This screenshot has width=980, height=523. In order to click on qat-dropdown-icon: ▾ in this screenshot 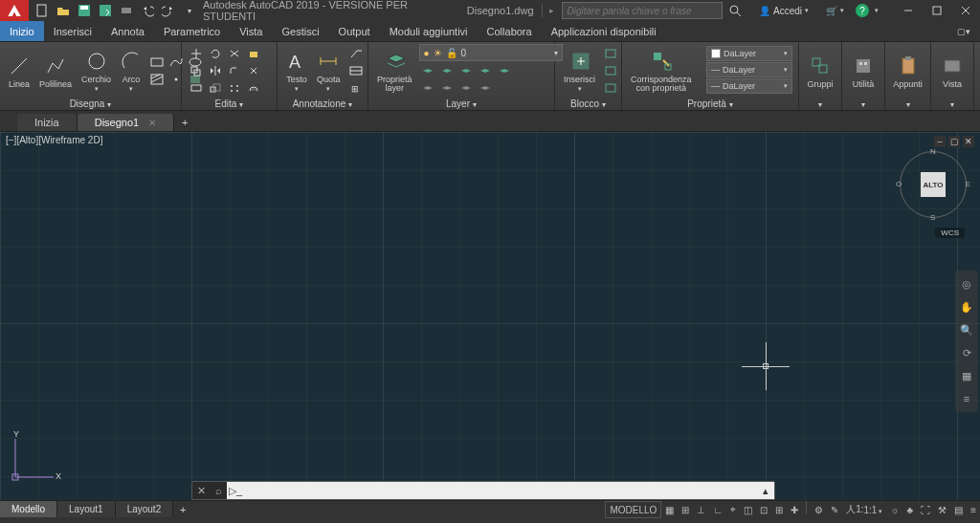, I will do `click(189, 11)`.